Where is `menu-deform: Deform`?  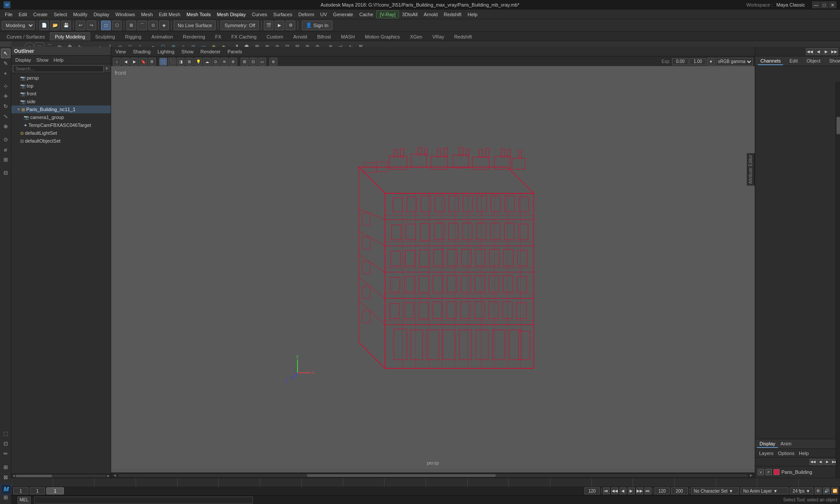
menu-deform: Deform is located at coordinates (306, 14).